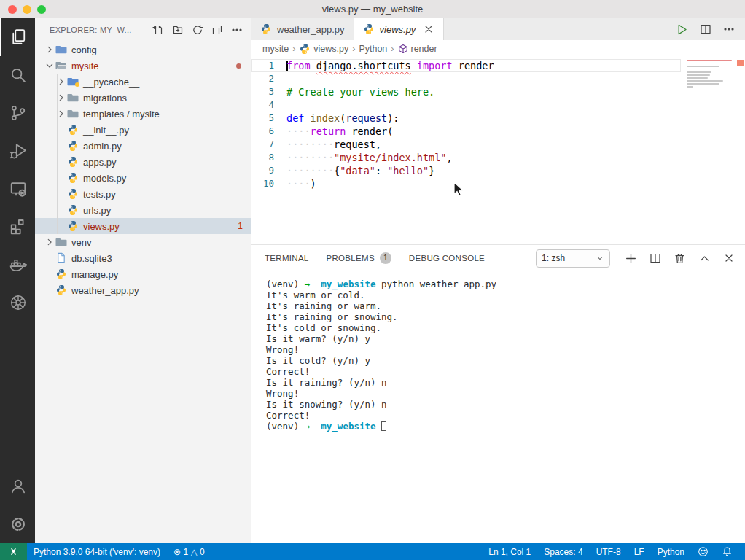 This screenshot has height=560, width=745. Describe the element at coordinates (217, 30) in the screenshot. I see `collapse-folders-button` at that location.